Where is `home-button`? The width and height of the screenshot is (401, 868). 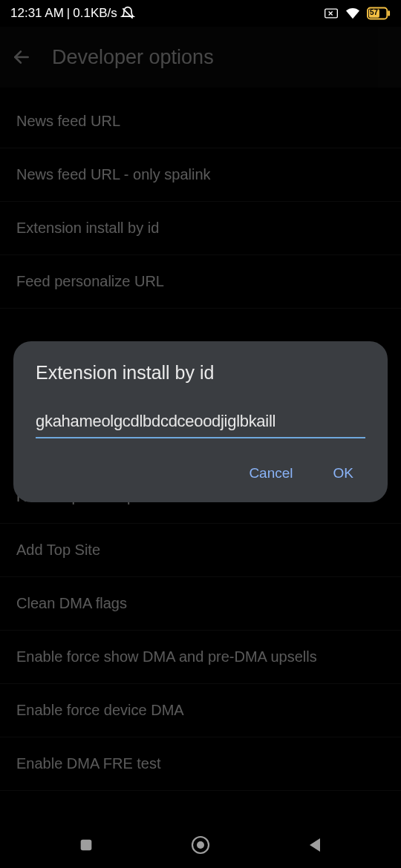
home-button is located at coordinates (200, 845).